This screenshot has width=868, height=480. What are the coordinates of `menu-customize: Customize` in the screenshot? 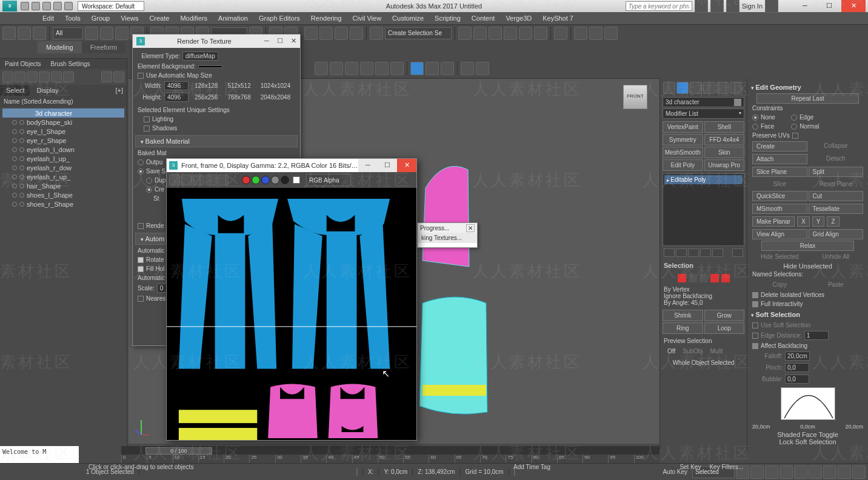 It's located at (408, 18).